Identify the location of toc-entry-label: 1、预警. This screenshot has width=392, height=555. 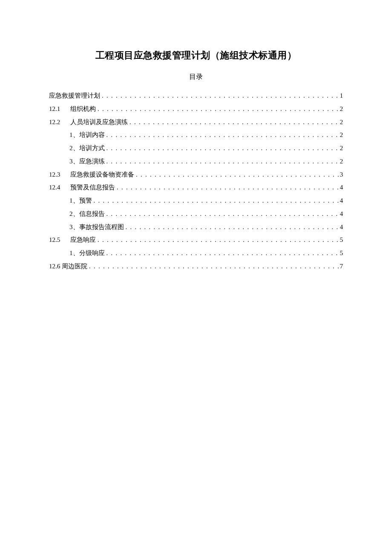
(81, 200).